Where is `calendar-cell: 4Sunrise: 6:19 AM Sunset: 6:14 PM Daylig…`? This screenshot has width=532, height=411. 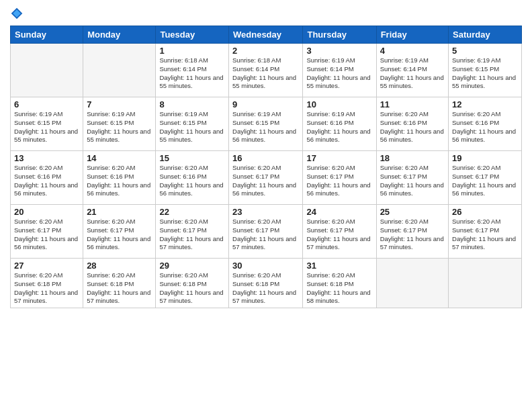
calendar-cell: 4Sunrise: 6:19 AM Sunset: 6:14 PM Daylig… is located at coordinates (412, 71).